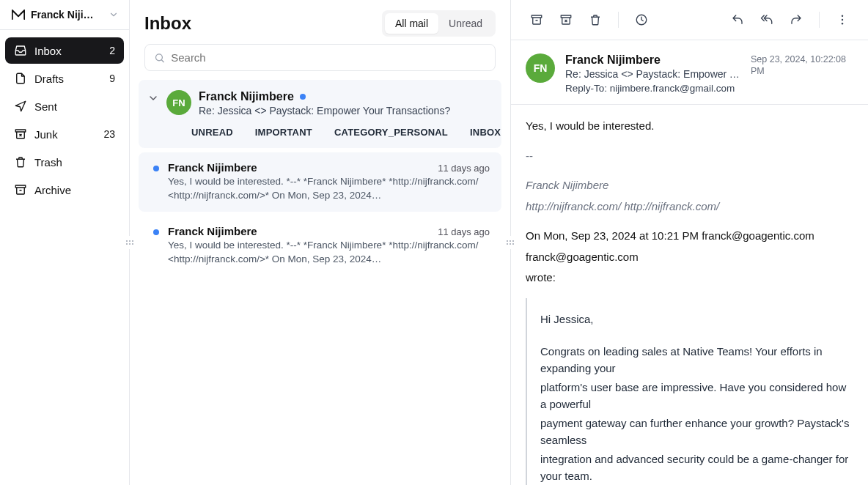  Describe the element at coordinates (485, 132) in the screenshot. I see `tag-inbox: INBOX` at that location.